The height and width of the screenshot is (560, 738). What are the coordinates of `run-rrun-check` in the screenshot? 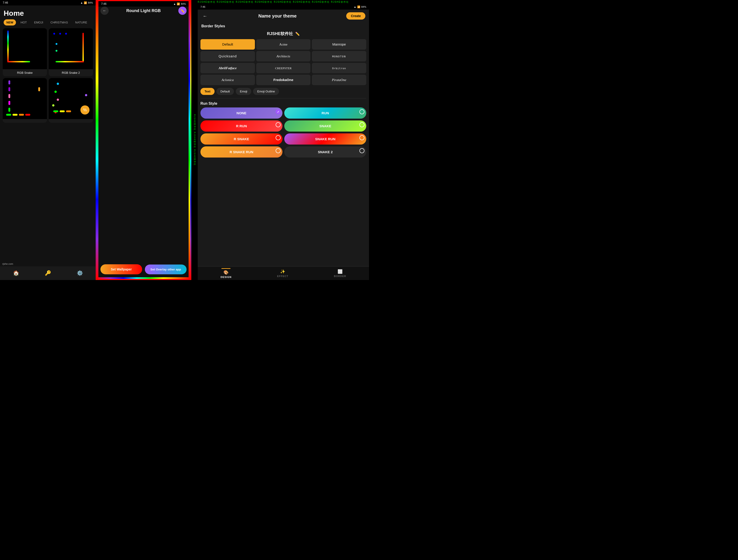 It's located at (278, 125).